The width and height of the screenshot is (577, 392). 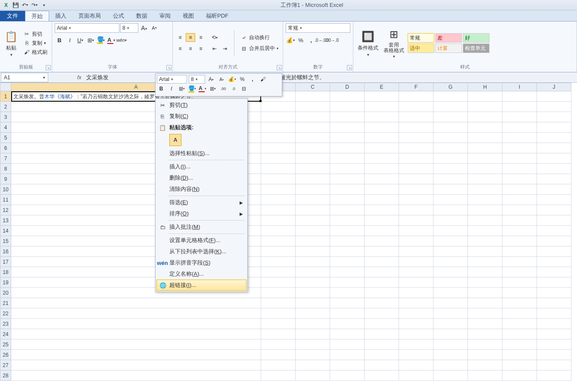 What do you see at coordinates (554, 303) in the screenshot?
I see `cell-J21` at bounding box center [554, 303].